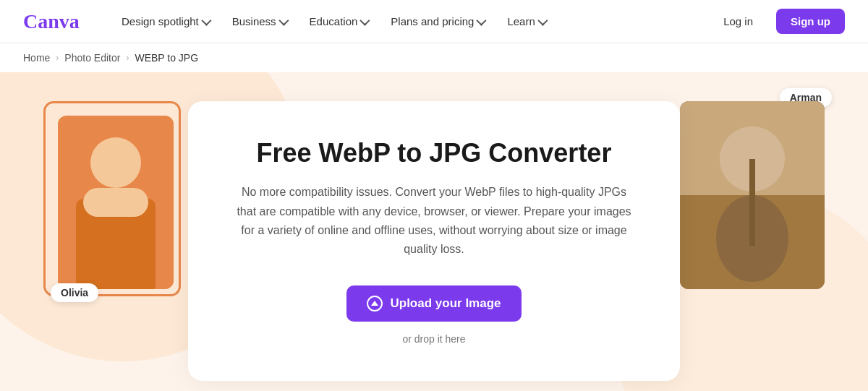  I want to click on nav-label-design-spotlight: Design spotlight, so click(161, 22).